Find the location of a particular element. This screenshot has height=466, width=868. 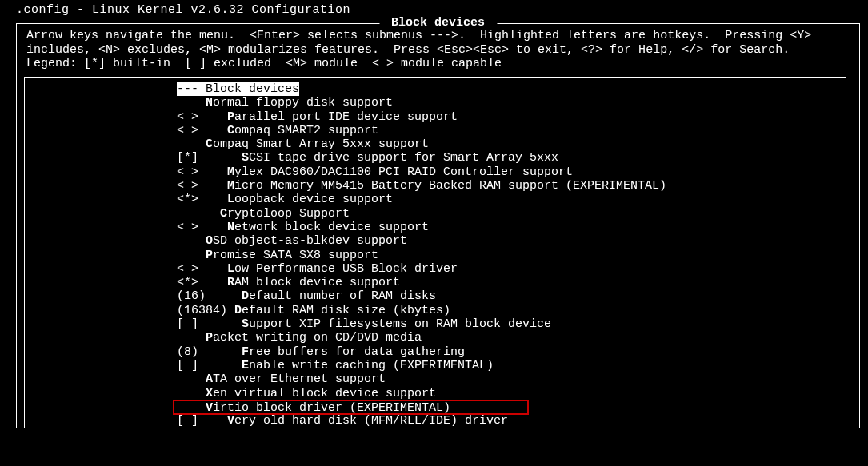

menu-item: < > Parallel port IDE device support is located at coordinates (435, 117).